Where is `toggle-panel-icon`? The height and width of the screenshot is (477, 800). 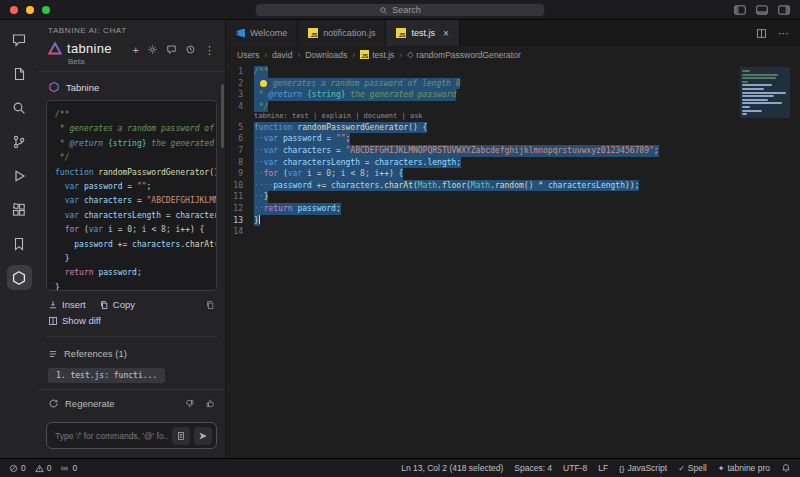 toggle-panel-icon is located at coordinates (762, 10).